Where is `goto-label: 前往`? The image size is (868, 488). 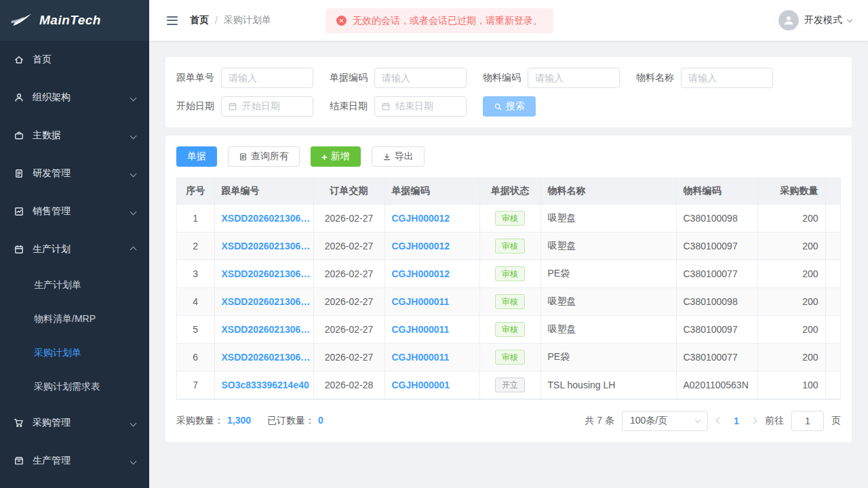 goto-label: 前往 is located at coordinates (774, 421).